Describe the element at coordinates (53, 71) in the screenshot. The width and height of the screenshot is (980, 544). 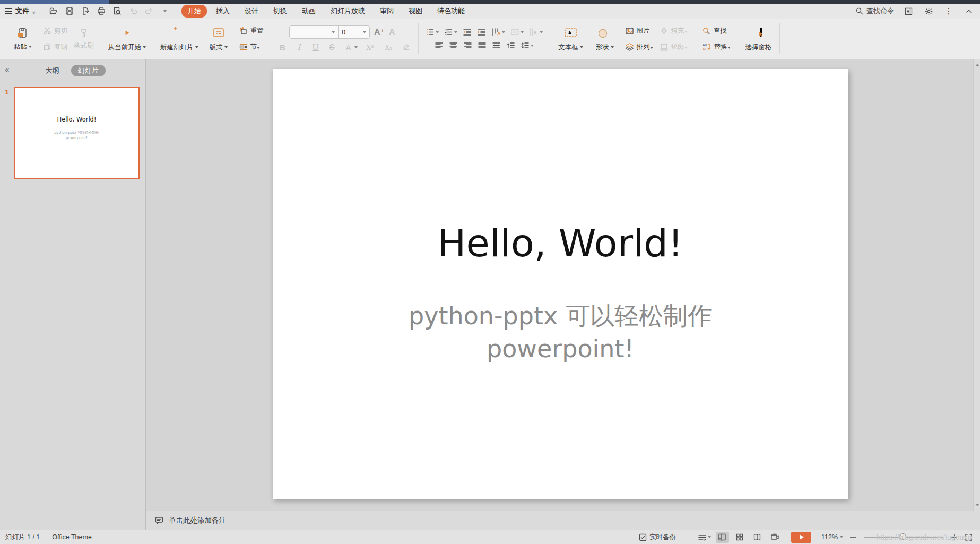
I see `tab-outline: 大纲` at that location.